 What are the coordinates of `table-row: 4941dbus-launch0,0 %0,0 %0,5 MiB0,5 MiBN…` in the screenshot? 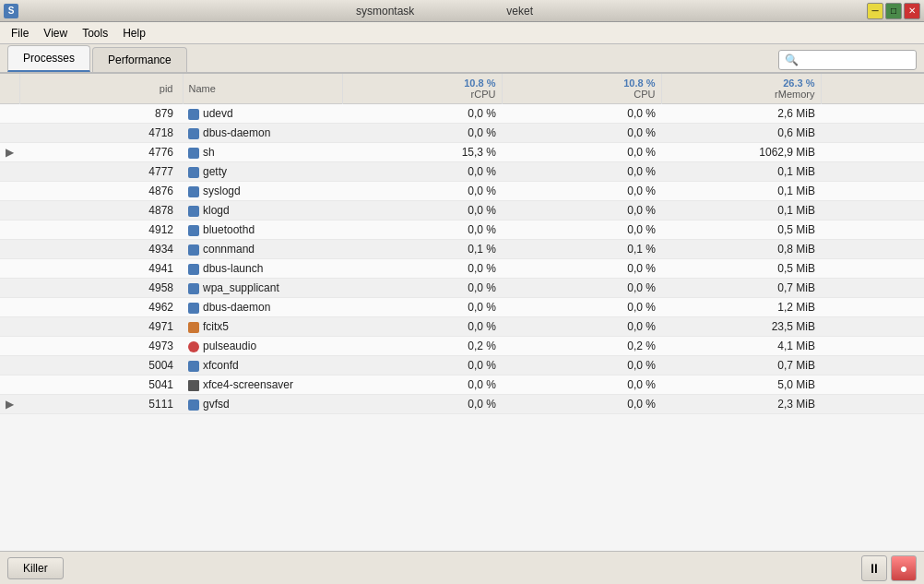 It's located at (462, 269).